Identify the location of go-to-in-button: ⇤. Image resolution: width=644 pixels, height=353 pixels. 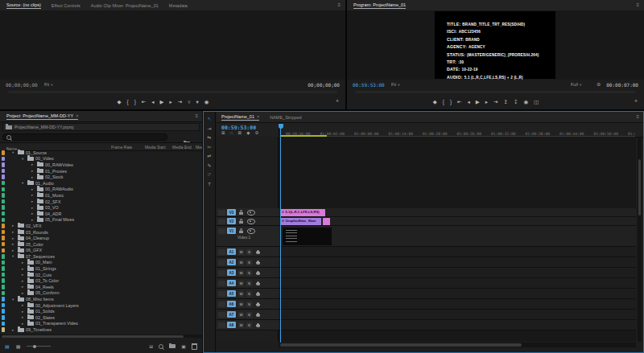
(459, 103).